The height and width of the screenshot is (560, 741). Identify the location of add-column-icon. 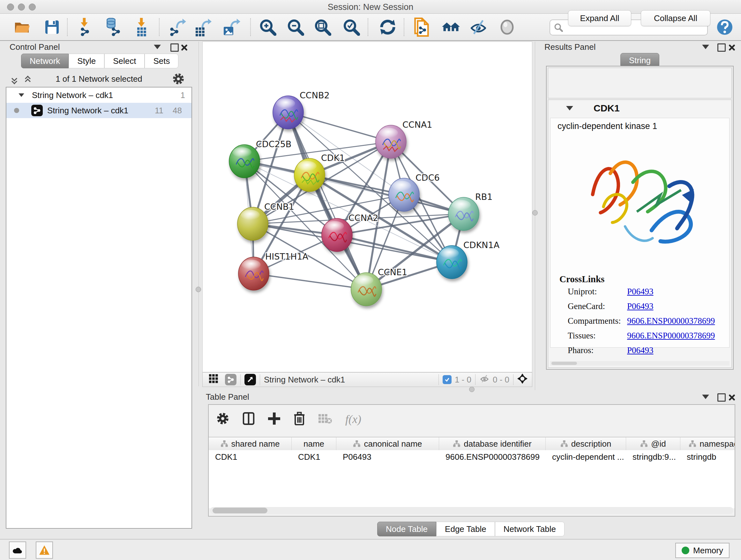
(274, 419).